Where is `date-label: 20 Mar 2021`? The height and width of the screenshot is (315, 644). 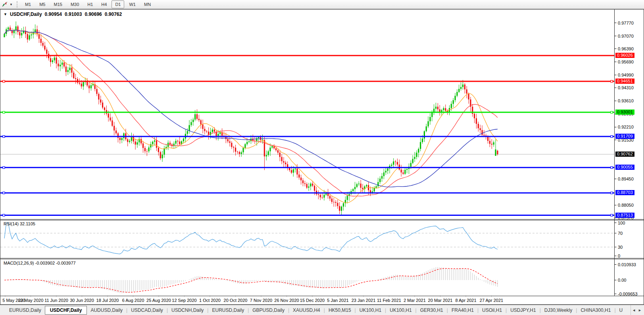 date-label: 20 Mar 2021 is located at coordinates (440, 300).